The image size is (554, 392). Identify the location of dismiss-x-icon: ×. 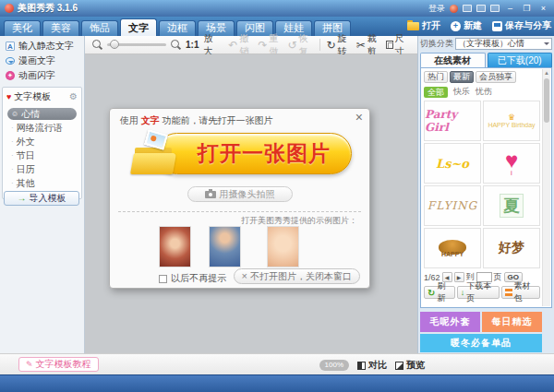
(245, 277).